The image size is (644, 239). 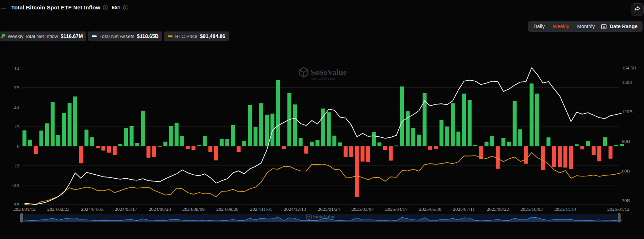 I want to click on x-axis-tick: 2024/12/13, so click(x=295, y=209).